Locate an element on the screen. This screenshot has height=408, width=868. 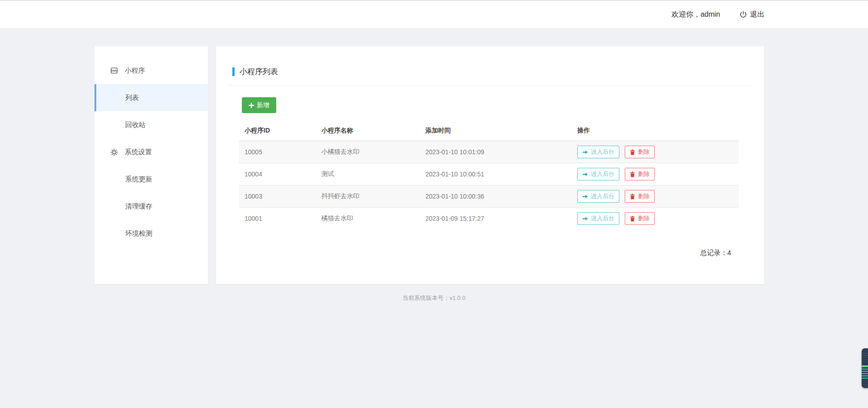
power-icon is located at coordinates (743, 14).